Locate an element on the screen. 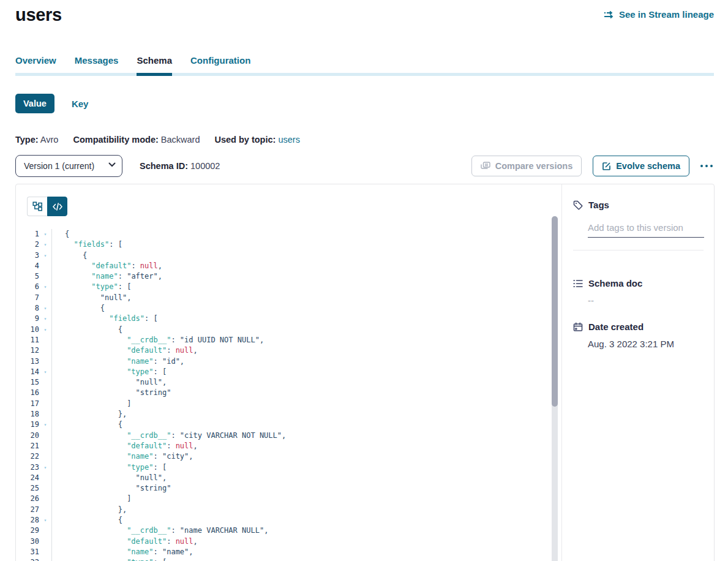 The height and width of the screenshot is (561, 728). schema-doc-title: Schema doc is located at coordinates (615, 283).